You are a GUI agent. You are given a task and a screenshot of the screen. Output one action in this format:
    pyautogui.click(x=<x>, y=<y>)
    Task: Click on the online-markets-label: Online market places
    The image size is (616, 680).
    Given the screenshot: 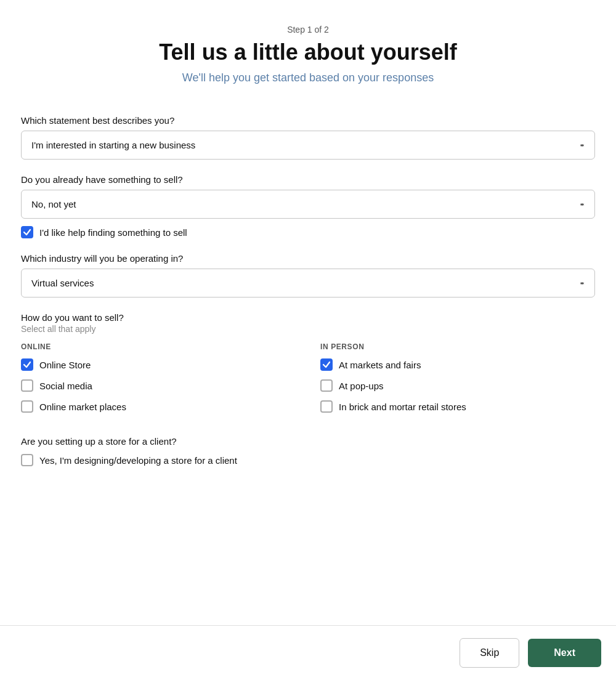 What is the action you would take?
    pyautogui.click(x=83, y=407)
    